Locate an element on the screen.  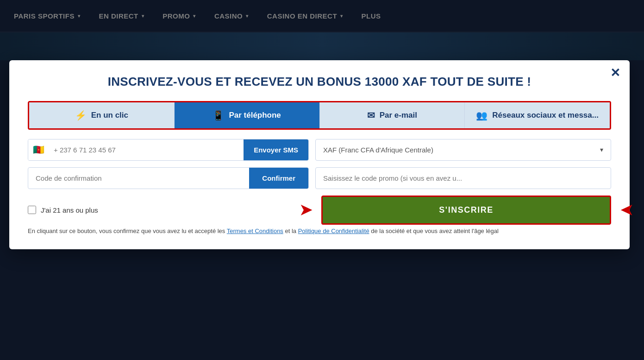
terms-link: Termes et Conditions is located at coordinates (255, 231).